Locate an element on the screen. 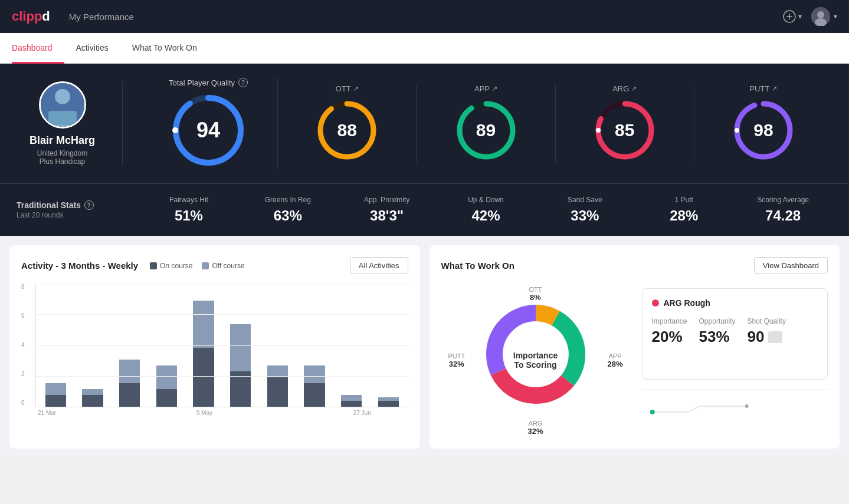 The image size is (849, 504). metric-opportunity: Opportunity 53% is located at coordinates (717, 331).